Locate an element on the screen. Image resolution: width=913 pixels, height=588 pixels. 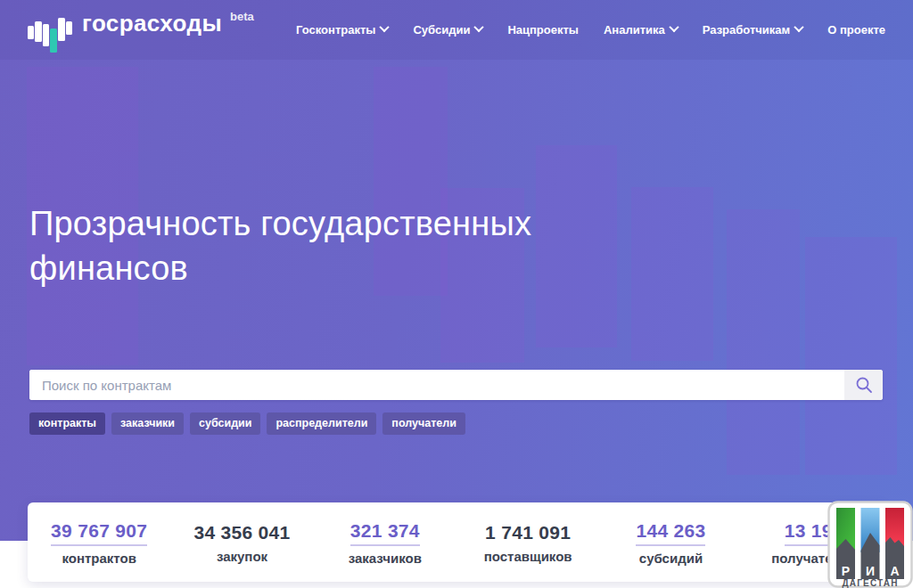
page-title-line2: финансов is located at coordinates (324, 268).